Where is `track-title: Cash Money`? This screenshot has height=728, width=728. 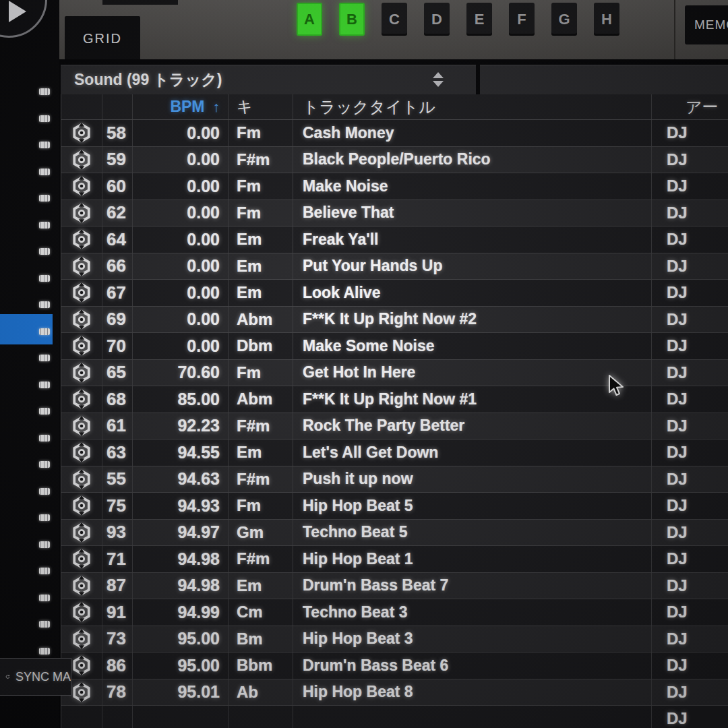 track-title: Cash Money is located at coordinates (472, 133).